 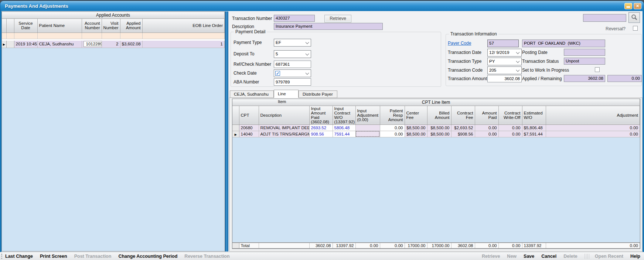 What do you see at coordinates (92, 44) in the screenshot?
I see `cell-account-number: 1012289` at bounding box center [92, 44].